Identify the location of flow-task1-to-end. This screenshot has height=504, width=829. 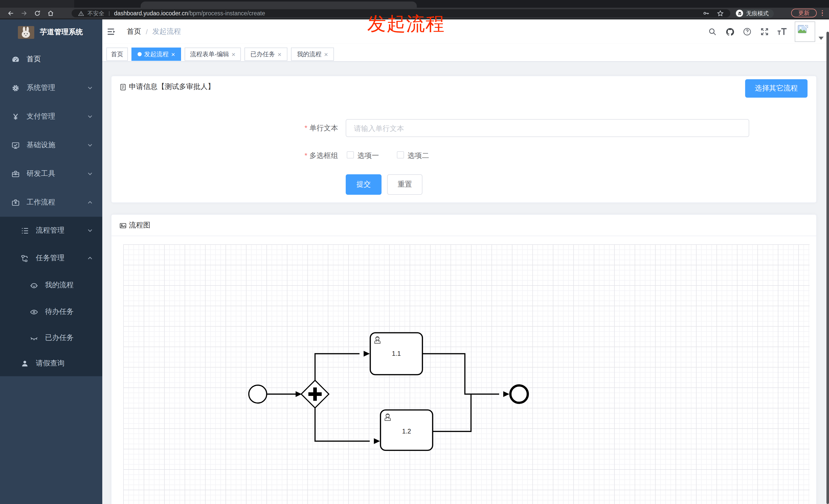
(461, 374).